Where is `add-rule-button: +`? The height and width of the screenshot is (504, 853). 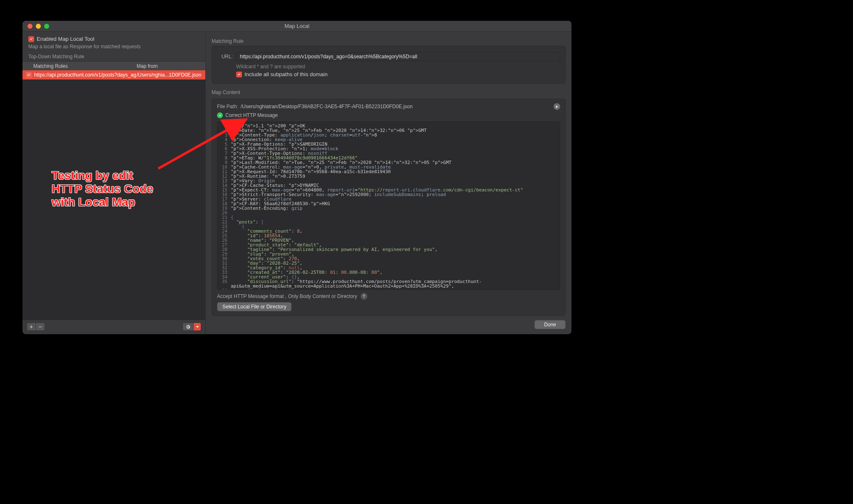
add-rule-button: + is located at coordinates (31, 327).